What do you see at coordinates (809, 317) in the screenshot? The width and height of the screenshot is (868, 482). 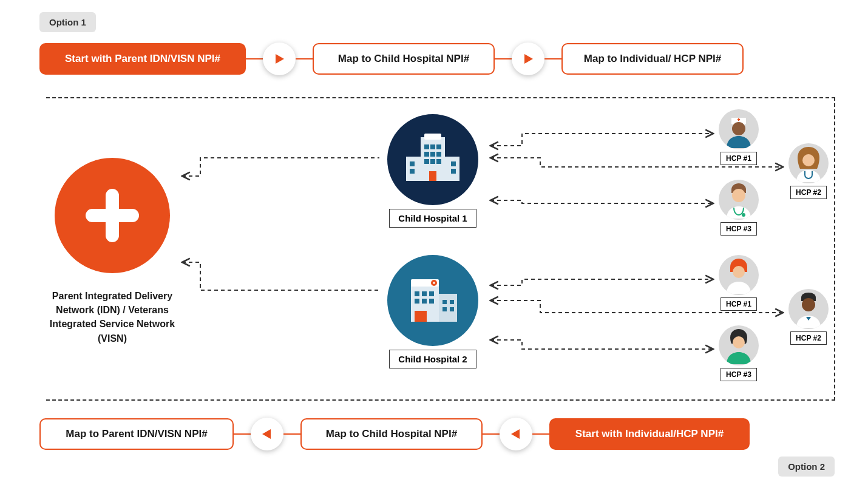 I see `hcp-2-2: HCP #2` at bounding box center [809, 317].